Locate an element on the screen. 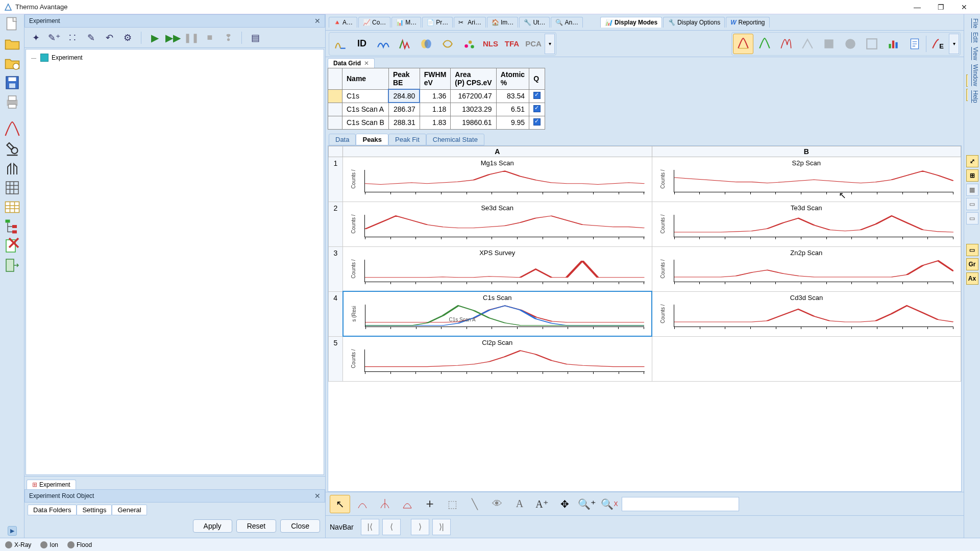 This screenshot has width=980, height=551. table-icon is located at coordinates (12, 207).